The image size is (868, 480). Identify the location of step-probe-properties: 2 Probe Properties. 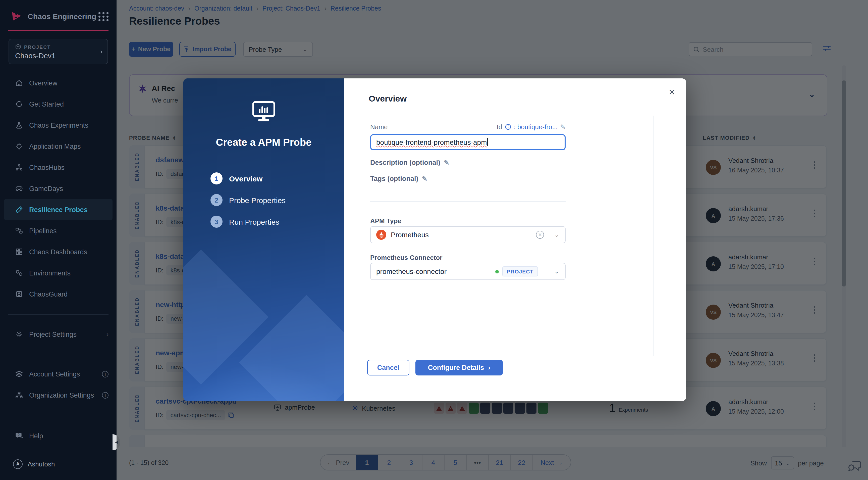
(248, 200).